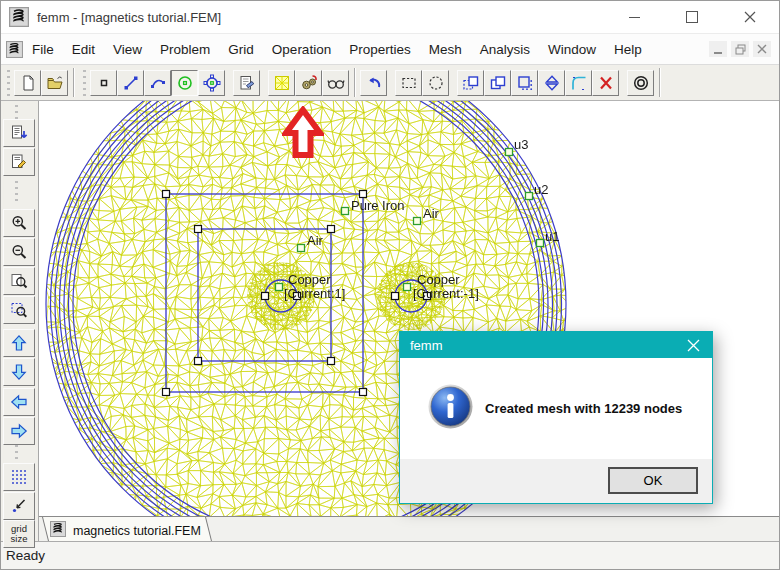 This screenshot has width=780, height=570. Describe the element at coordinates (54, 83) in the screenshot. I see `open-folder-button` at that location.